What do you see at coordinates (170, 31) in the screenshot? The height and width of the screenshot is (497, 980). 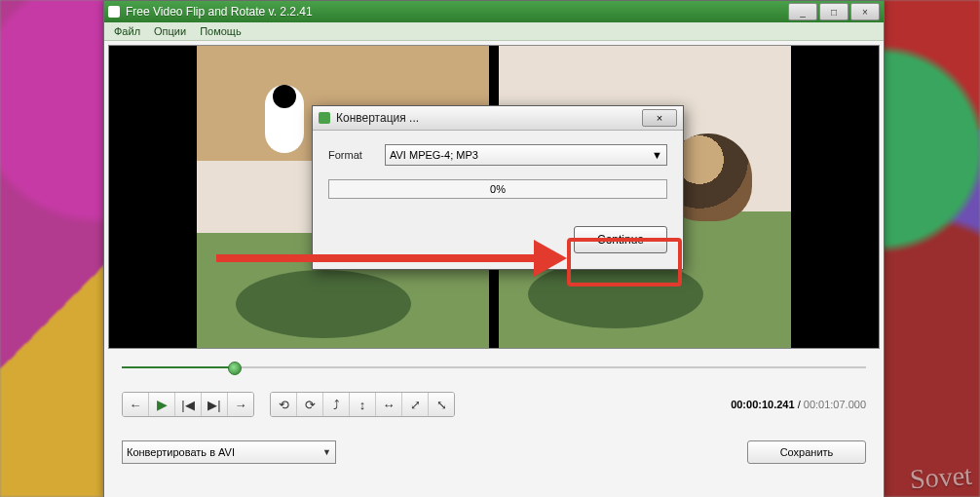 I see `menu-options: Опции` at bounding box center [170, 31].